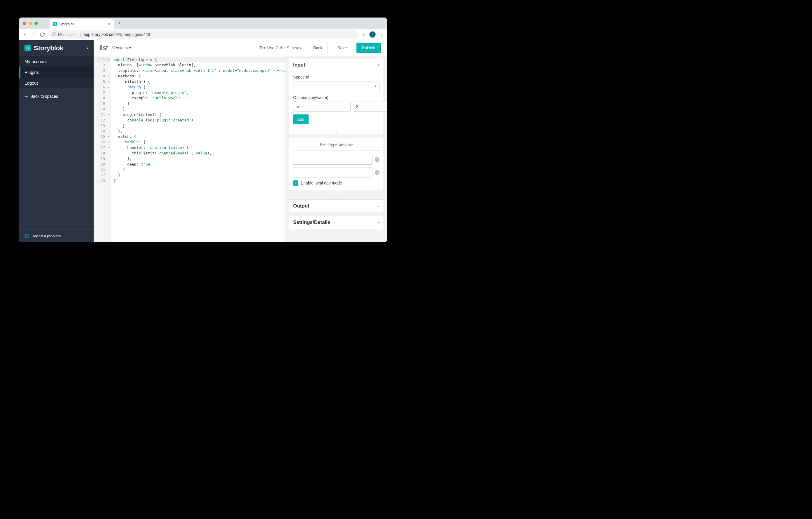 The image size is (812, 519). Describe the element at coordinates (301, 119) in the screenshot. I see `add-option-button: Add` at that location.